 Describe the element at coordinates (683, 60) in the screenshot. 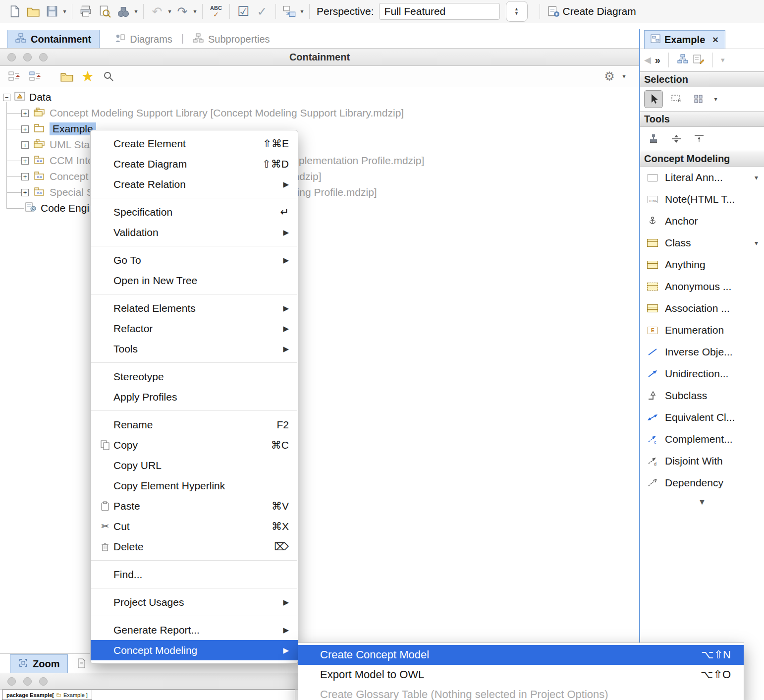

I see `containment-structure-icon` at that location.